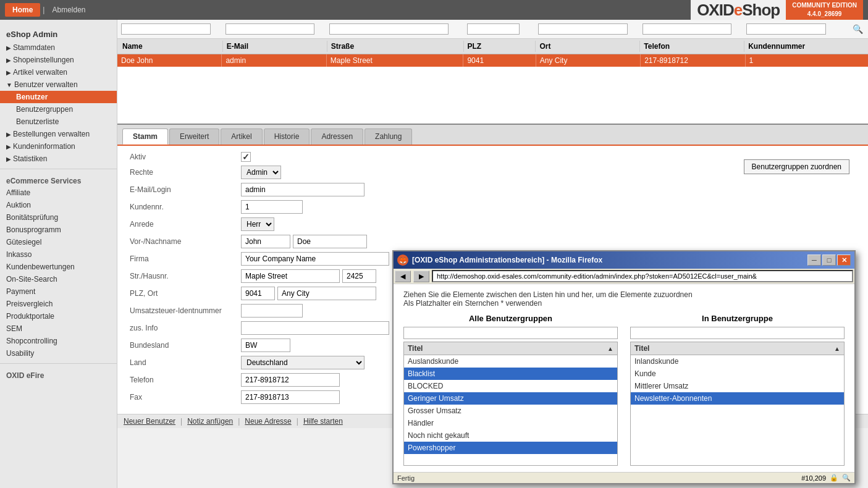 This screenshot has width=868, height=488. I want to click on input-lastname, so click(330, 242).